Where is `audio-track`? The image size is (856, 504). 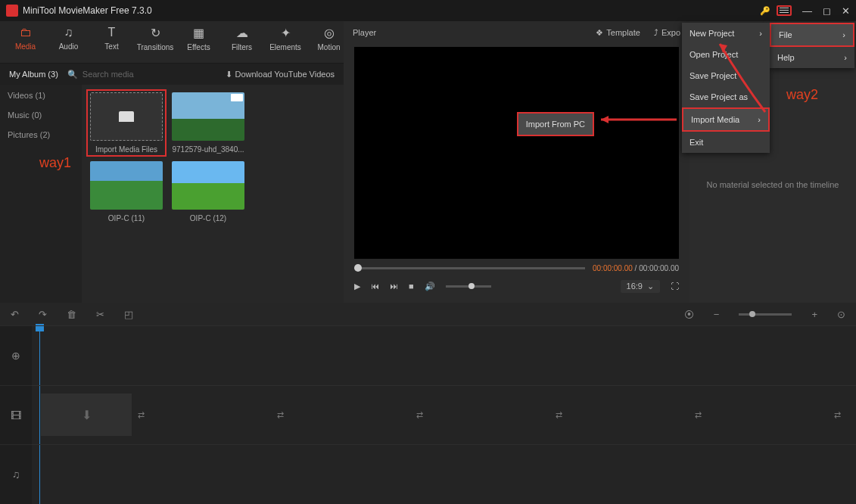
audio-track is located at coordinates (444, 474).